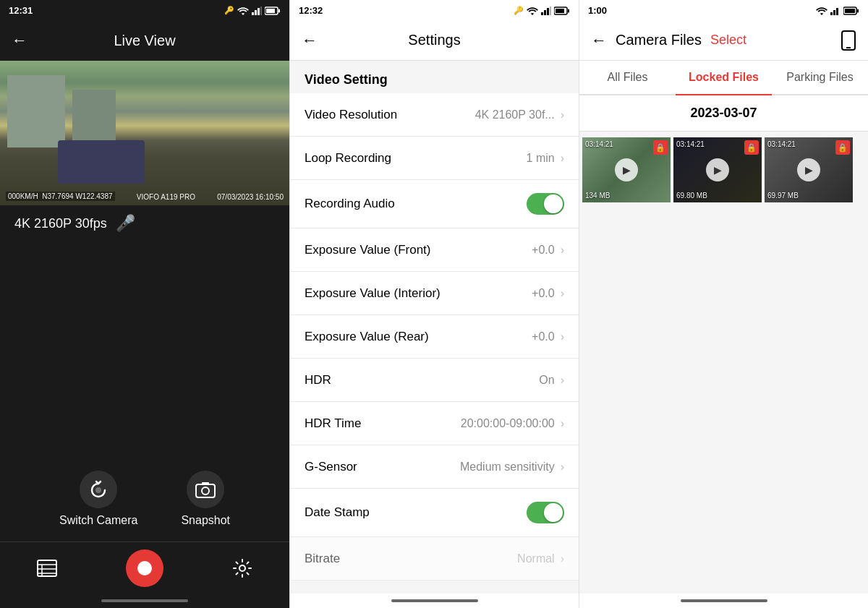 Image resolution: width=868 pixels, height=608 pixels. I want to click on live-header: ← Live View, so click(145, 40).